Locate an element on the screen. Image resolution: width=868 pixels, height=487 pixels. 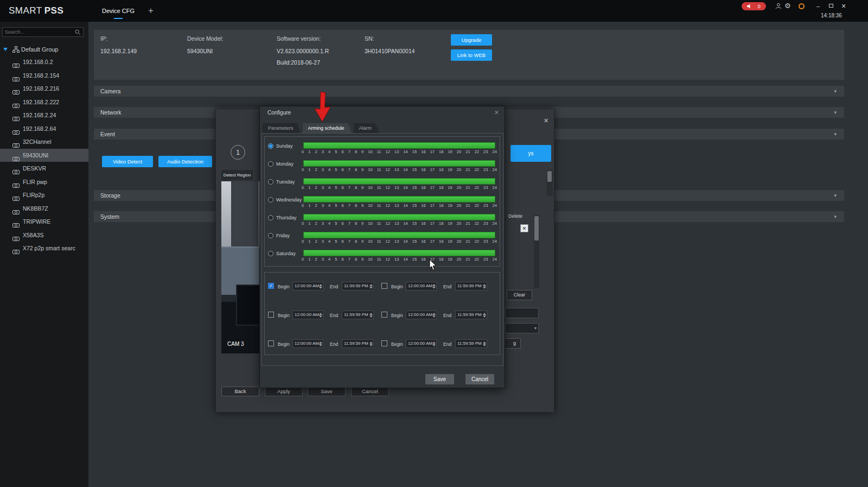
clear-button: Clear is located at coordinates (520, 295).